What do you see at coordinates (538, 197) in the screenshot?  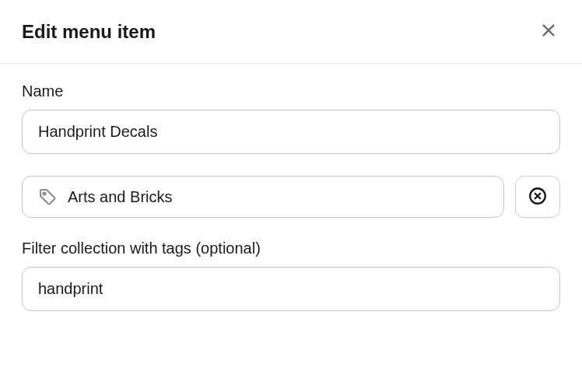 I see `clear-collection-button` at bounding box center [538, 197].